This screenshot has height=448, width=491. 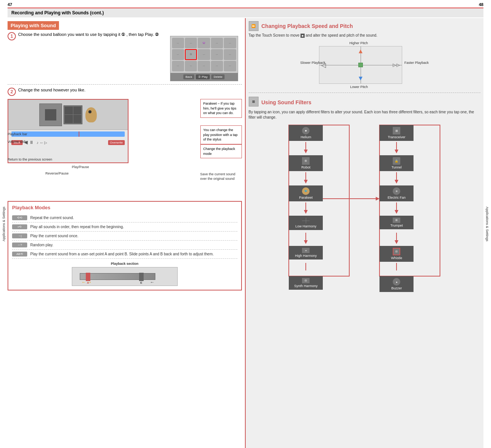 What do you see at coordinates (397, 193) in the screenshot?
I see `filter-electric-fan: ✳ Electric Fan` at bounding box center [397, 193].